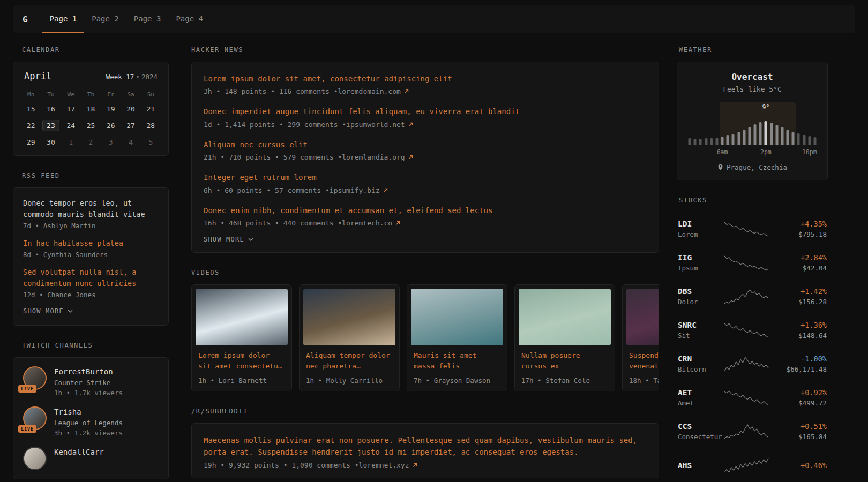  Describe the element at coordinates (91, 410) in the screenshot. I see `twitch-widget: TWITCH CHANNELS LIVEForrestBurtonCounter…` at that location.